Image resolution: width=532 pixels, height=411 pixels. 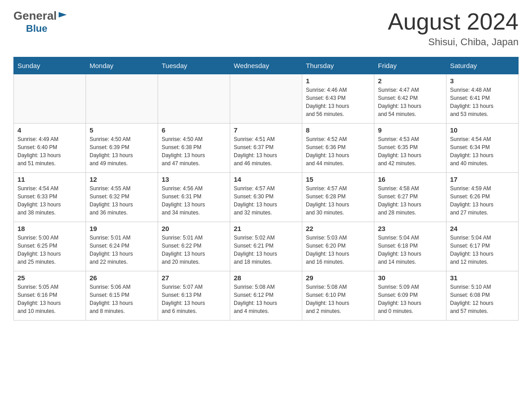 What do you see at coordinates (50, 148) in the screenshot?
I see `calendar-cell: 4Sunrise: 4:49 AM Sunset: 6:40 PM Daylig…` at bounding box center [50, 148].